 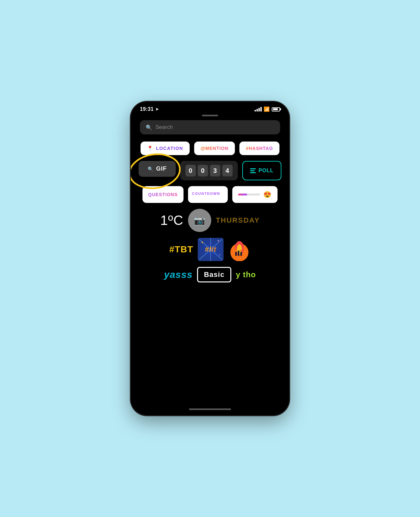 What do you see at coordinates (227, 171) in the screenshot?
I see `timer-digit-3: 4` at bounding box center [227, 171].